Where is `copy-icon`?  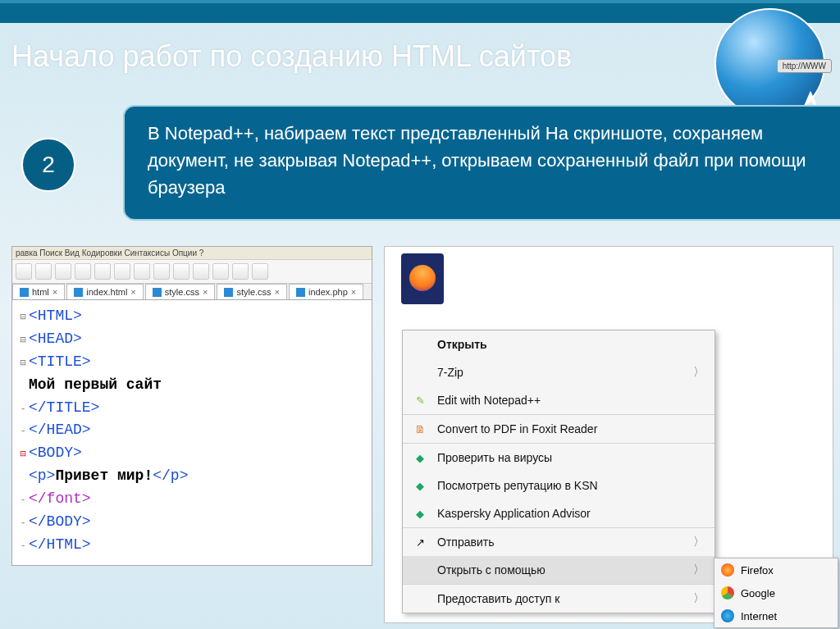
copy-icon is located at coordinates (142, 271).